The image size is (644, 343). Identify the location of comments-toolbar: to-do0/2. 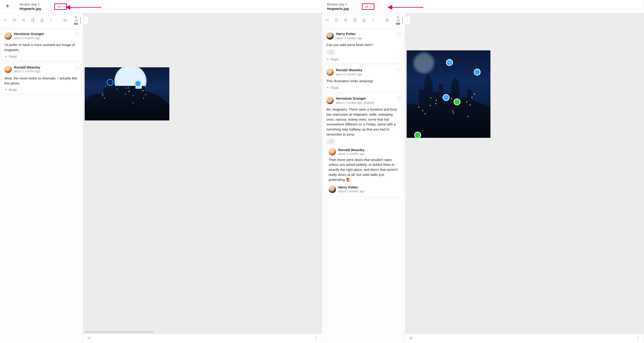
(42, 21).